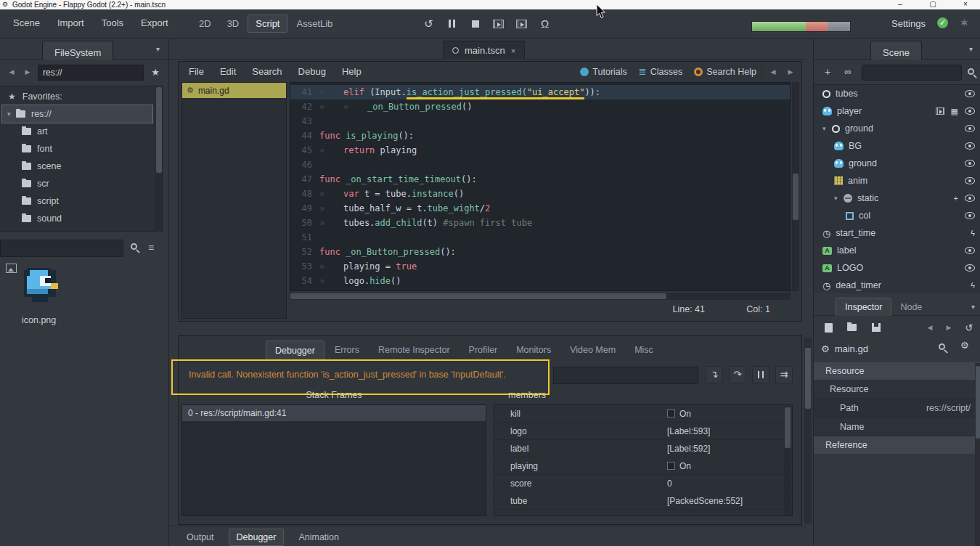  Describe the element at coordinates (896, 50) in the screenshot. I see `tab-scene: Scene` at that location.